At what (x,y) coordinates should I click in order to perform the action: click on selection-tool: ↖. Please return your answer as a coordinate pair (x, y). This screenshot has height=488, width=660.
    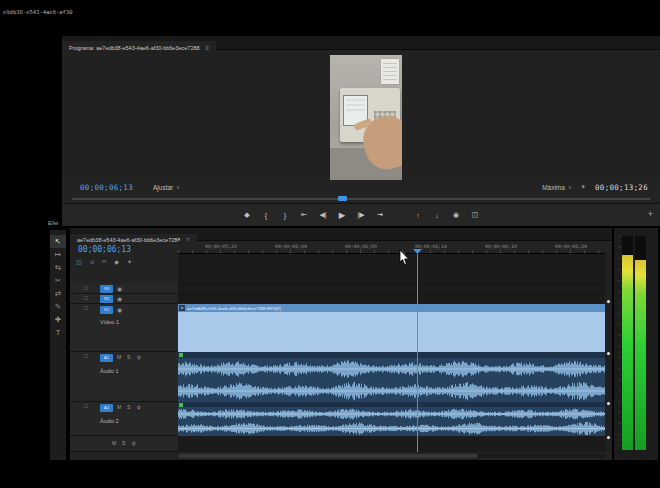
    Looking at the image, I should click on (58, 242).